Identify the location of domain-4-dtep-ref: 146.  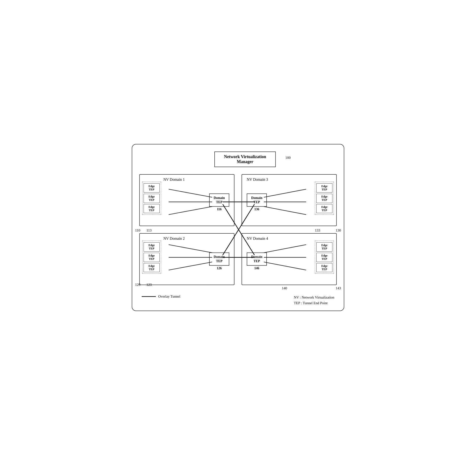
(257, 268).